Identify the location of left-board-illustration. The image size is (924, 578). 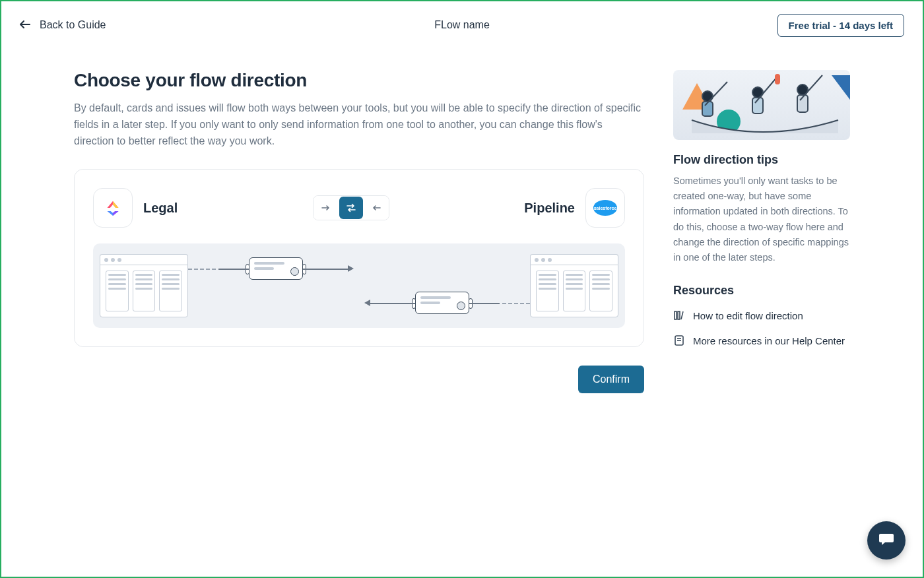
(144, 286).